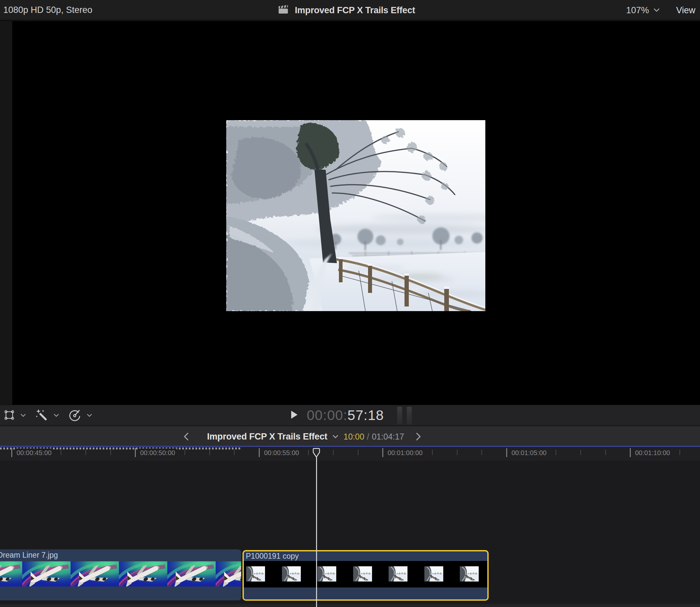  What do you see at coordinates (405, 453) in the screenshot?
I see `ruler-tick-label: 00:01:00:00` at bounding box center [405, 453].